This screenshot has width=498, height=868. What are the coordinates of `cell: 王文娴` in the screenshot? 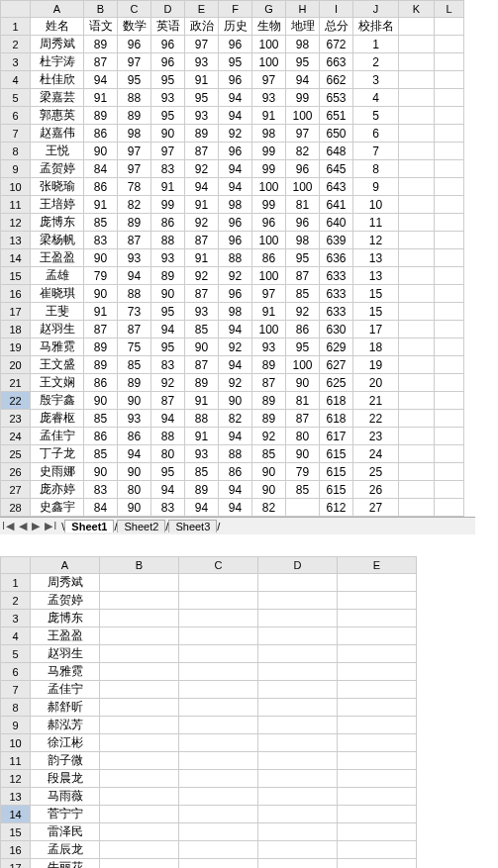 It's located at (57, 383).